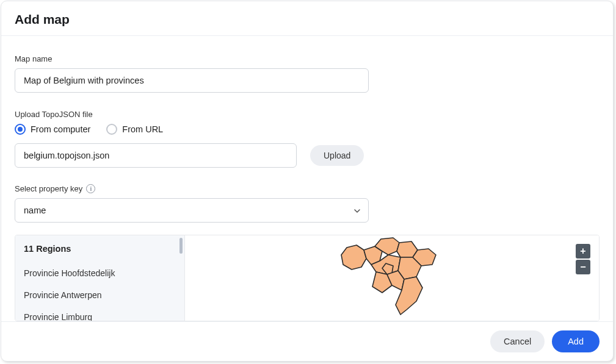 This screenshot has width=616, height=364. I want to click on dialog-header: Add map, so click(307, 18).